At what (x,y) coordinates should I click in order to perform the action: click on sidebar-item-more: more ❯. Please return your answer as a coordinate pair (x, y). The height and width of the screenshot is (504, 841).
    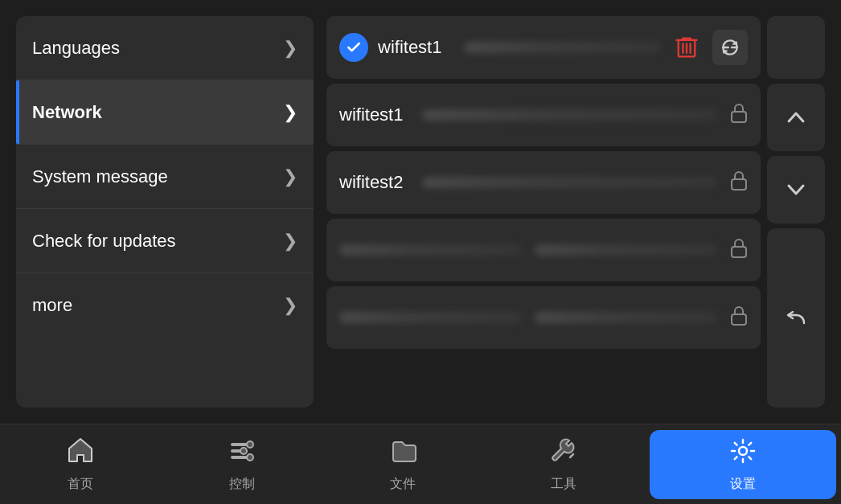
    Looking at the image, I should click on (165, 305).